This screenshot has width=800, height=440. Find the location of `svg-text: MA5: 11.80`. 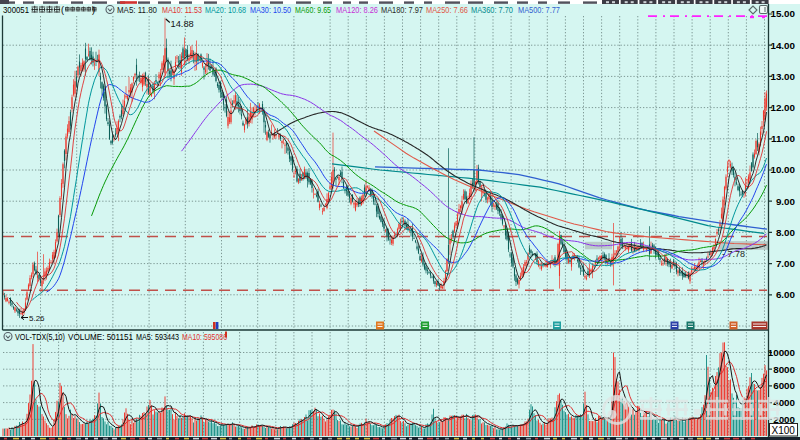

svg-text: MA5: 11.80 is located at coordinates (137, 10).